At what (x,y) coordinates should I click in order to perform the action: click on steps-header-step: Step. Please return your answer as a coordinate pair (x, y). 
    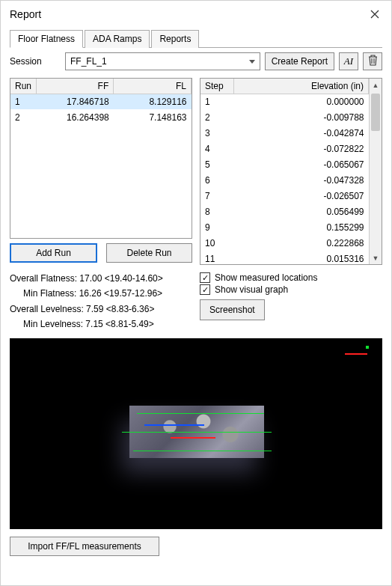
    Looking at the image, I should click on (217, 87).